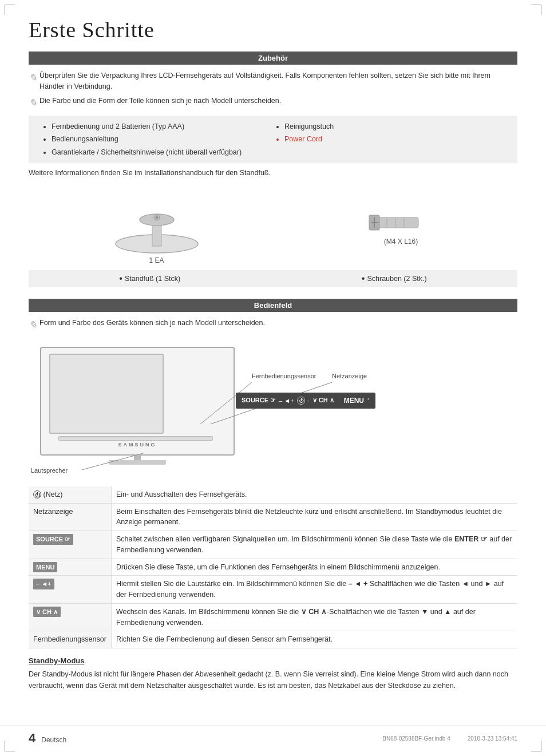 This screenshot has width=546, height=756. I want to click on tv-screen, so click(106, 394).